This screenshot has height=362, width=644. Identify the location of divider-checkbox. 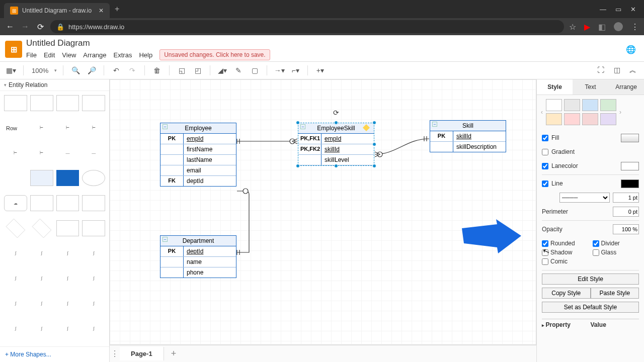
(596, 243).